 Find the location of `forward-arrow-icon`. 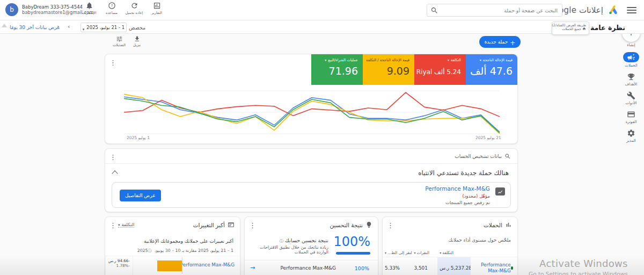

forward-arrow-icon is located at coordinates (252, 267).